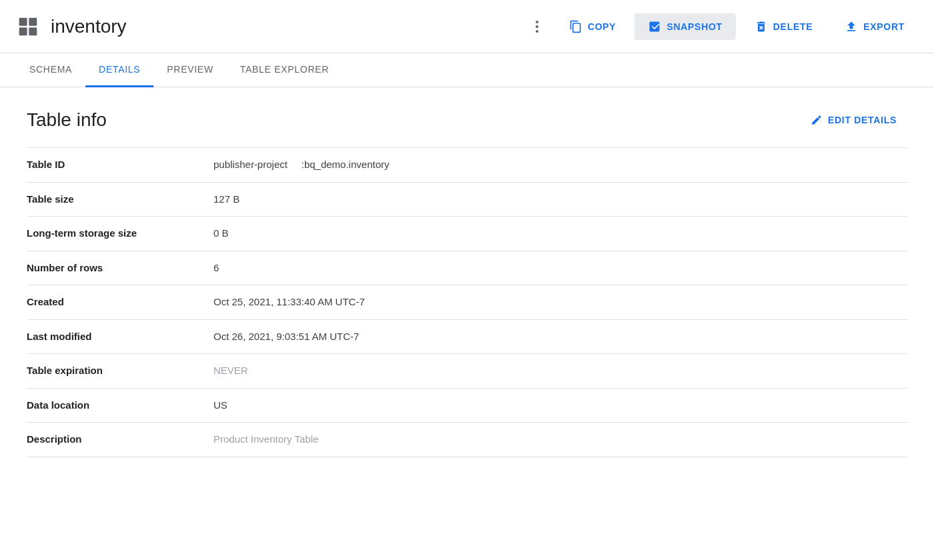  What do you see at coordinates (560, 371) in the screenshot?
I see `row-value-table-expiration: NEVER` at bounding box center [560, 371].